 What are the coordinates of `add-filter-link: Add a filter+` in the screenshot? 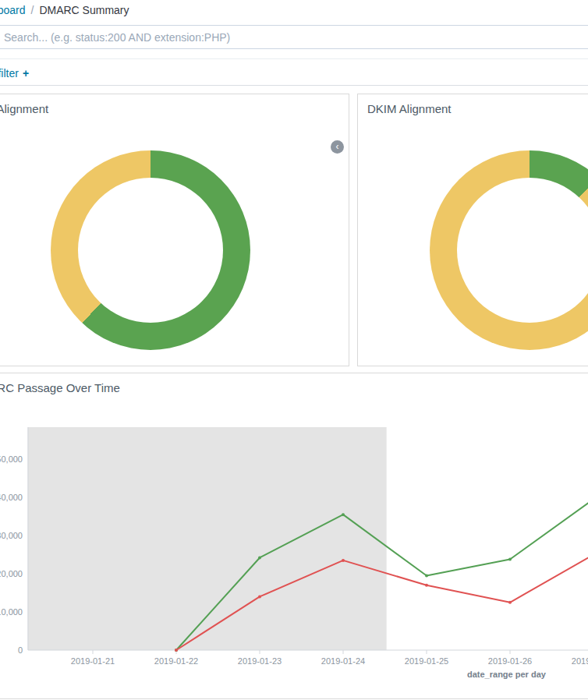 It's located at (14, 73).